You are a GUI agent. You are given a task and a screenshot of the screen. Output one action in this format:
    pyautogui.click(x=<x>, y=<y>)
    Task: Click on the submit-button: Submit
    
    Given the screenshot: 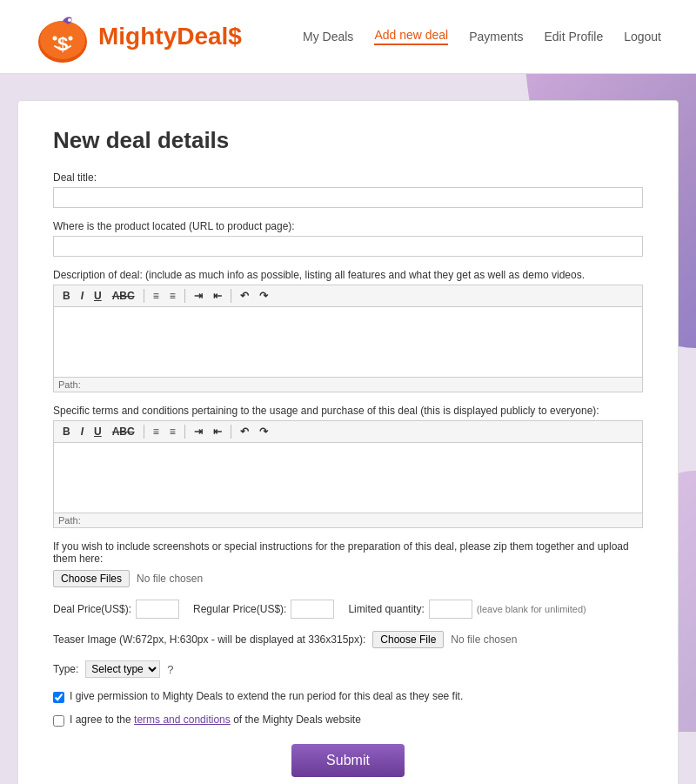 What is the action you would take?
    pyautogui.click(x=348, y=761)
    